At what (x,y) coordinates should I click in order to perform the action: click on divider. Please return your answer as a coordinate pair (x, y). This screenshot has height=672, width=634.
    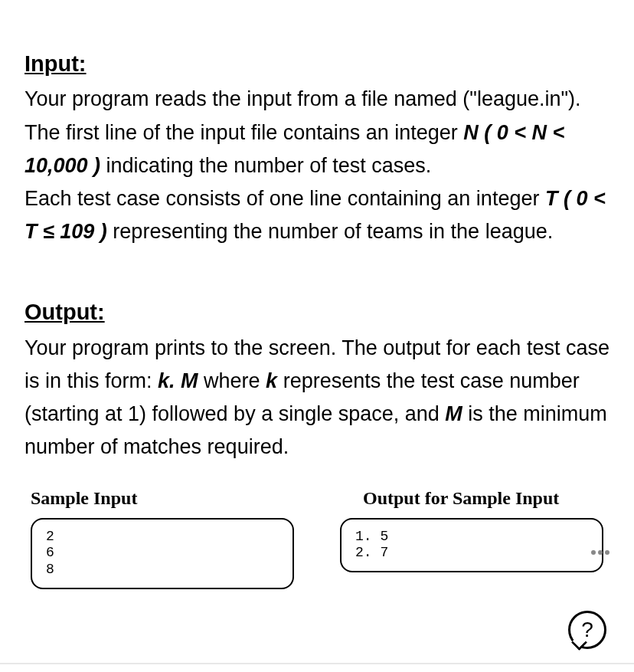
    Looking at the image, I should click on (317, 664).